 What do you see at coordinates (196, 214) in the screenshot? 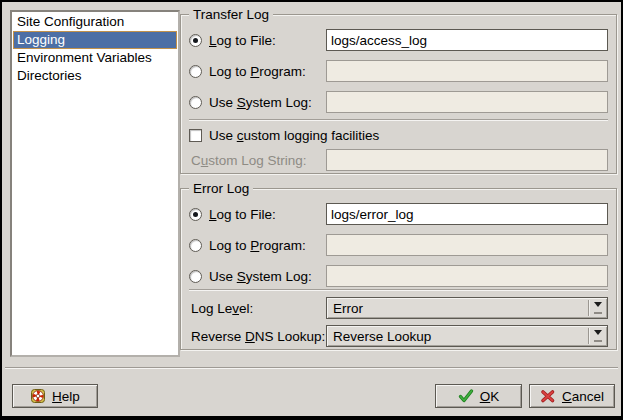
I see `error-log-to-file-radio` at bounding box center [196, 214].